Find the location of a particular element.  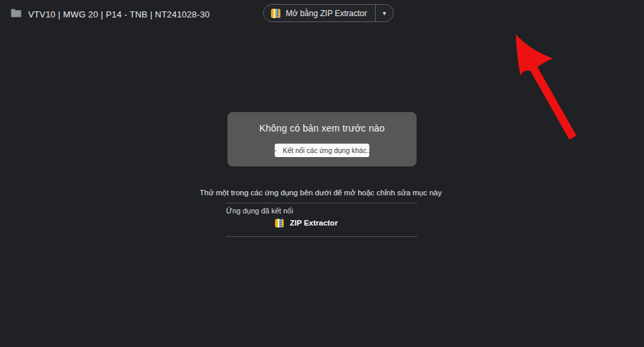

app-row-zip-extractor: ZIP Extractor is located at coordinates (306, 223).